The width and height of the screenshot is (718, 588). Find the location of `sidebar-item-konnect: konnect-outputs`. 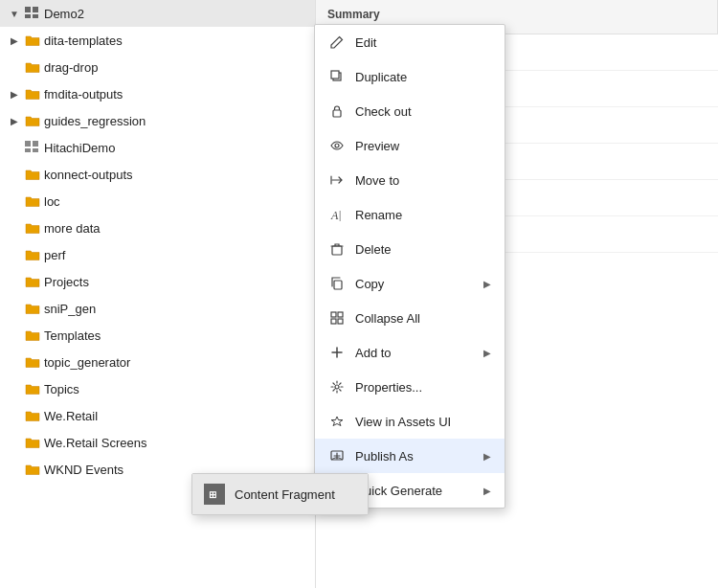

sidebar-item-konnect: konnect-outputs is located at coordinates (157, 174).